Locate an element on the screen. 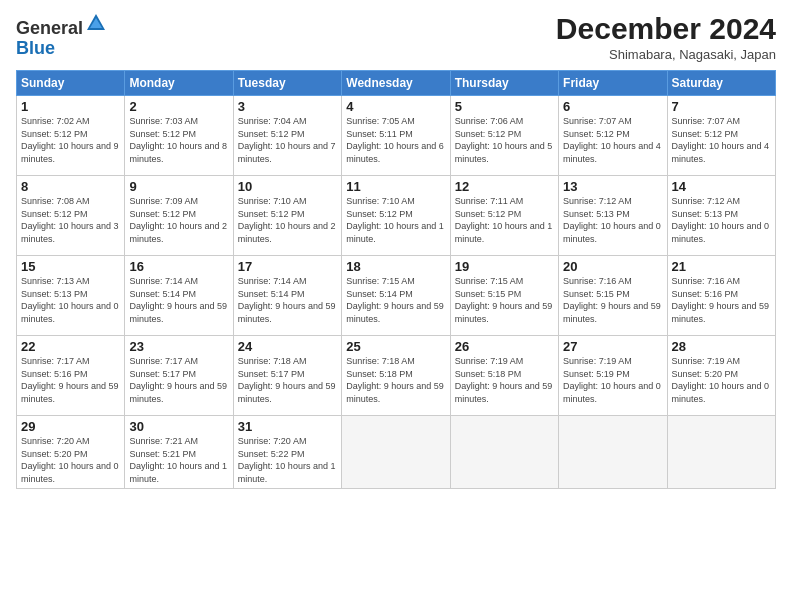 This screenshot has height=612, width=792. day-5: 5Sunrise: 7:06 AMSunset: 5:12 PMDaylight… is located at coordinates (504, 136).